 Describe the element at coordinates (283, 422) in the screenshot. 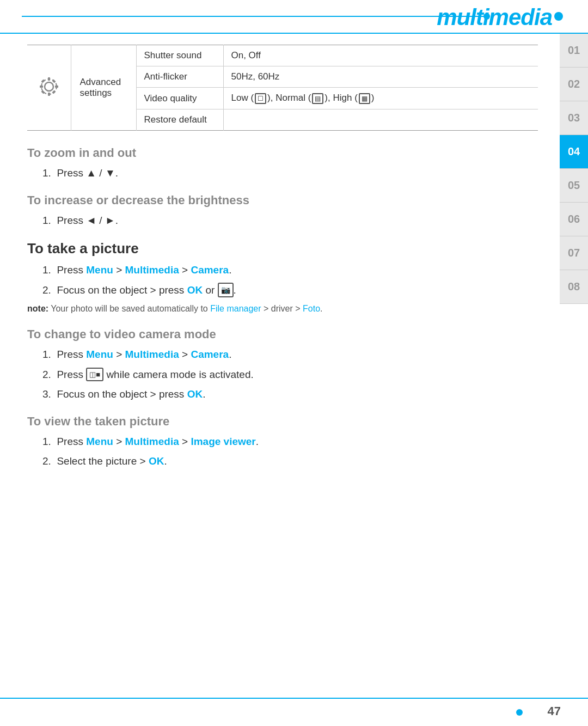

I see `section-view-picture-heading: To view the taken picture` at that location.